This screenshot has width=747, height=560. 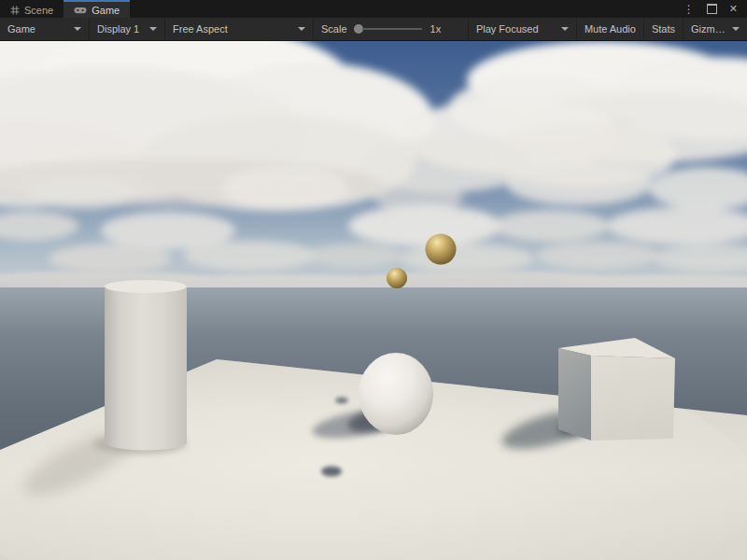 I want to click on white-sphere, so click(x=396, y=394).